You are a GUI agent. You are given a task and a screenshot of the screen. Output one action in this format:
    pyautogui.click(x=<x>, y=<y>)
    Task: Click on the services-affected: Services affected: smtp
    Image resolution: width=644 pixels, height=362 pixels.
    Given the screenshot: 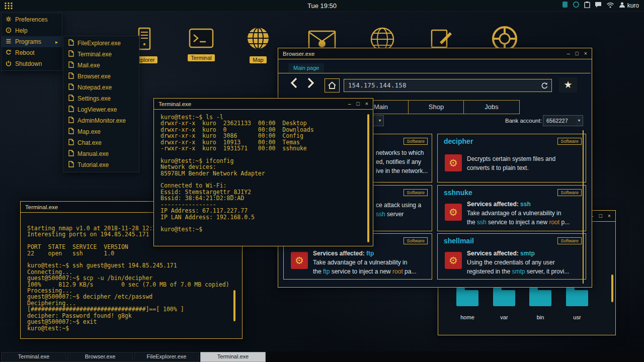 What is the action you would take?
    pyautogui.click(x=501, y=253)
    